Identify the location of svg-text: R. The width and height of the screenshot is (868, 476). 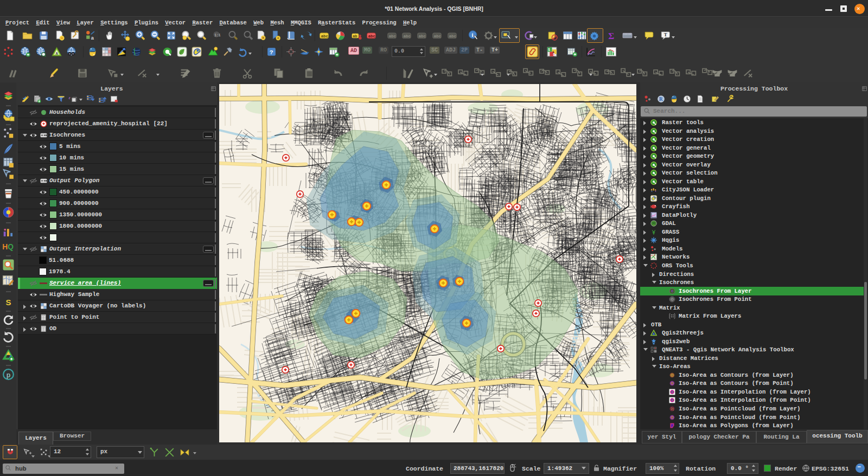
(661, 99).